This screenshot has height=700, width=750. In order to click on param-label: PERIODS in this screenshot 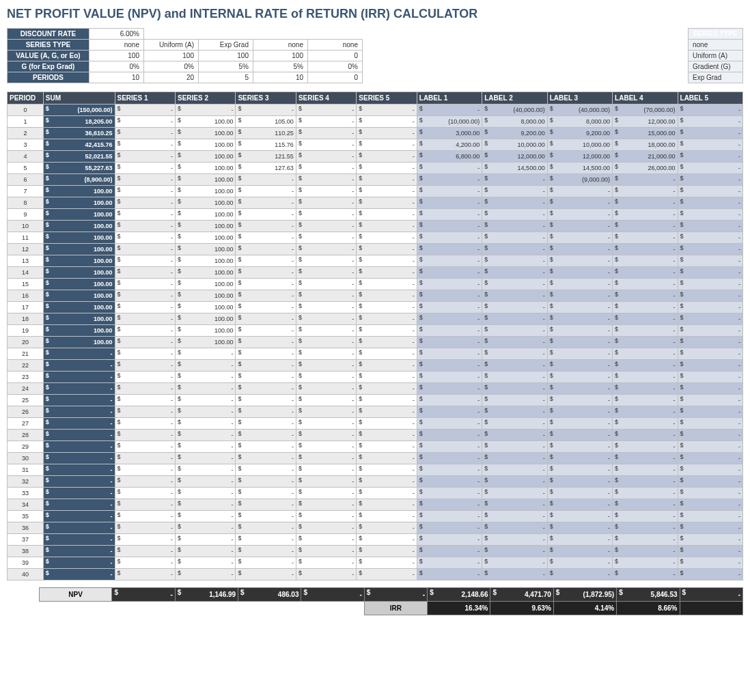, I will do `click(48, 78)`.